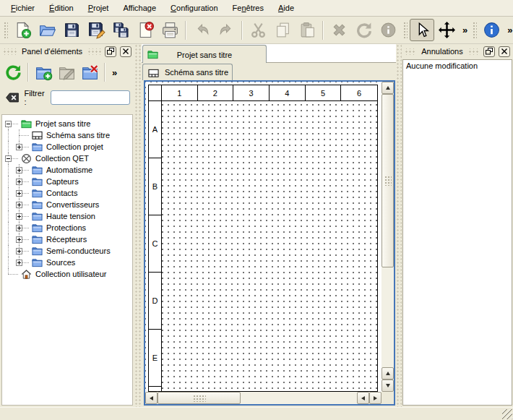 Image resolution: width=513 pixels, height=420 pixels. Describe the element at coordinates (67, 98) in the screenshot. I see `filter-row: Filtrer :` at that location.